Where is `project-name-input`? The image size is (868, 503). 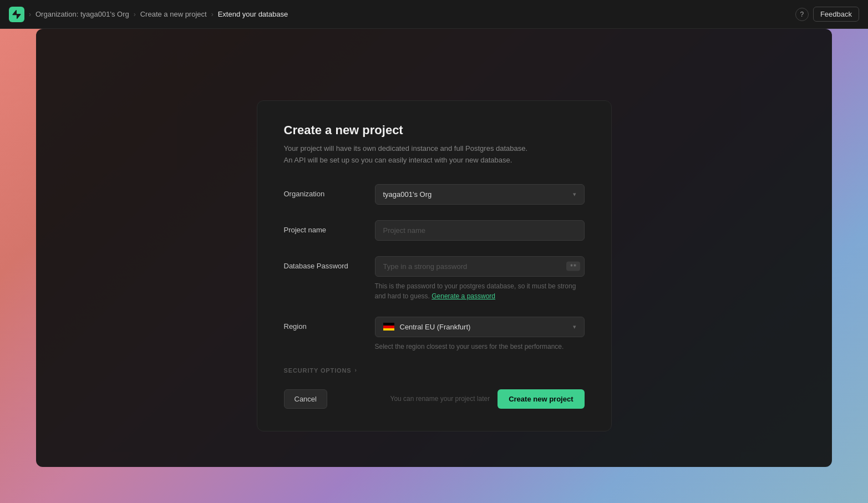 project-name-input is located at coordinates (480, 231).